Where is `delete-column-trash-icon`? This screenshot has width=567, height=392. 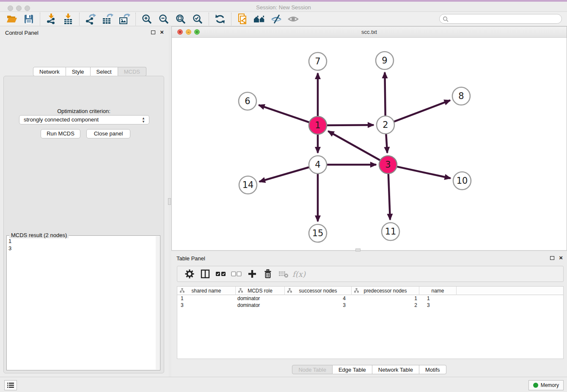 delete-column-trash-icon is located at coordinates (267, 274).